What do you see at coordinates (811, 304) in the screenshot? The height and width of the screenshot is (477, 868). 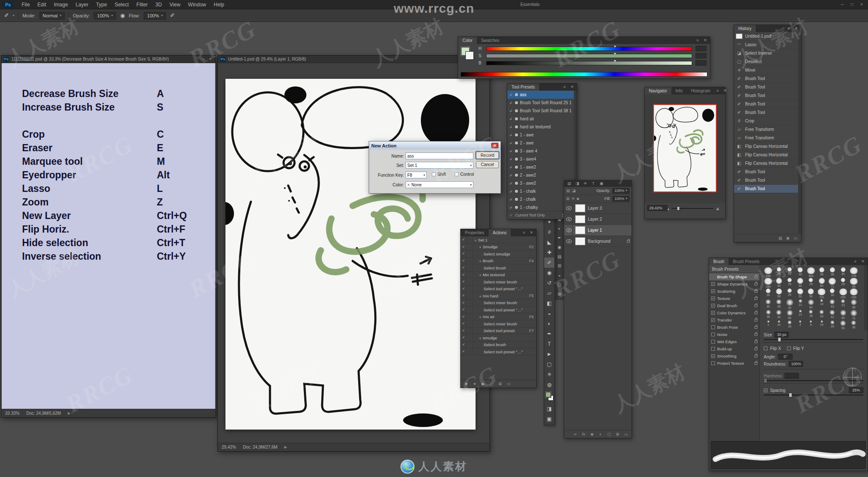 I see `brush-tip: 60` at bounding box center [811, 304].